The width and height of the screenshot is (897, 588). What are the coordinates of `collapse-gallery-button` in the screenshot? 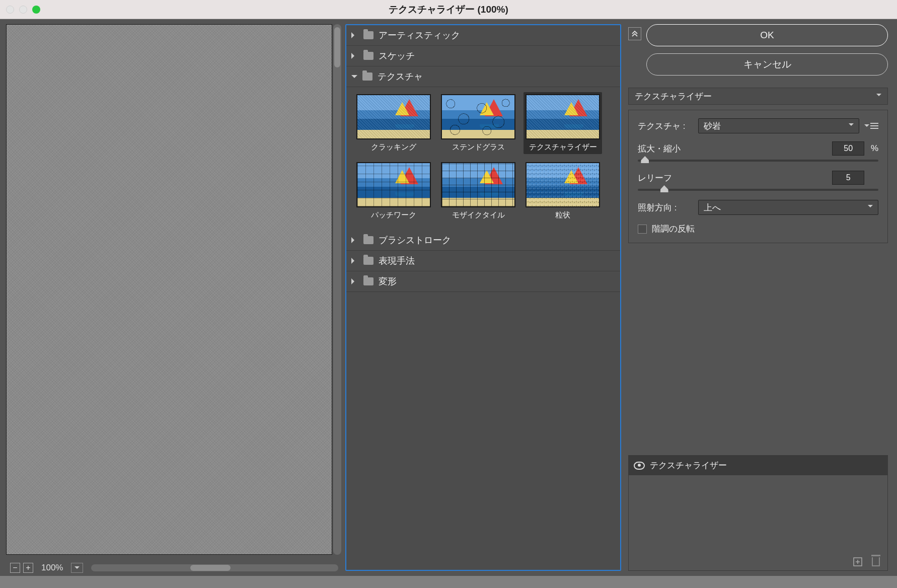 It's located at (635, 34).